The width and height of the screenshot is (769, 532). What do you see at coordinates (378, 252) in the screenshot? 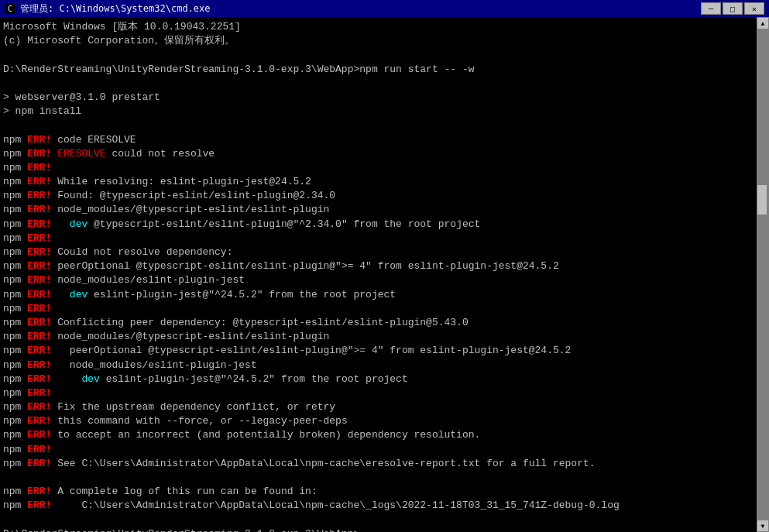
I see `line-err-9: npm ERR! Could not resolve dependency:` at bounding box center [378, 252].